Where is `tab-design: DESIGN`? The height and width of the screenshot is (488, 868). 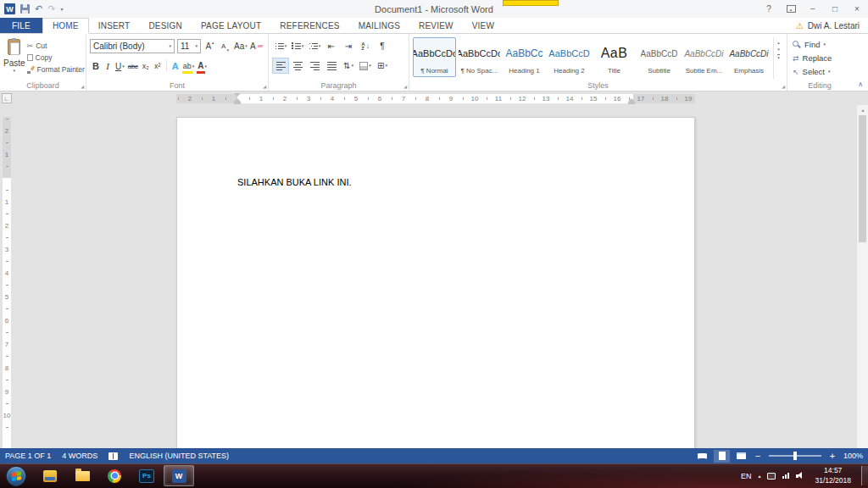
tab-design: DESIGN is located at coordinates (165, 25).